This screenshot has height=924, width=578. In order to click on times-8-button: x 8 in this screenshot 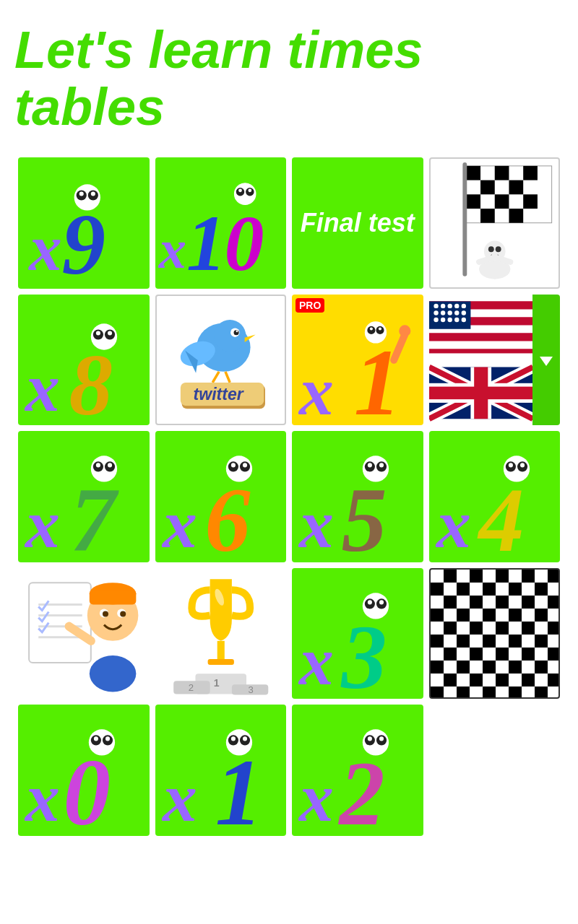, I will do `click(84, 360)`.